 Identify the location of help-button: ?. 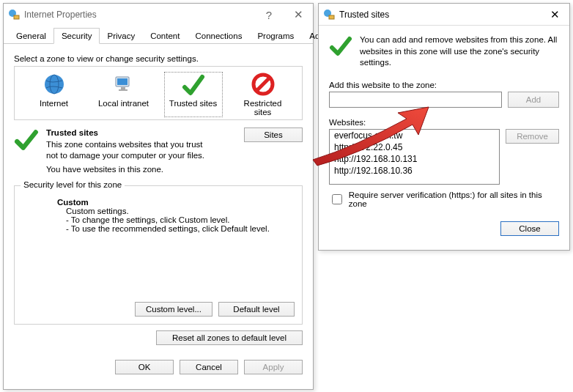
(269, 15).